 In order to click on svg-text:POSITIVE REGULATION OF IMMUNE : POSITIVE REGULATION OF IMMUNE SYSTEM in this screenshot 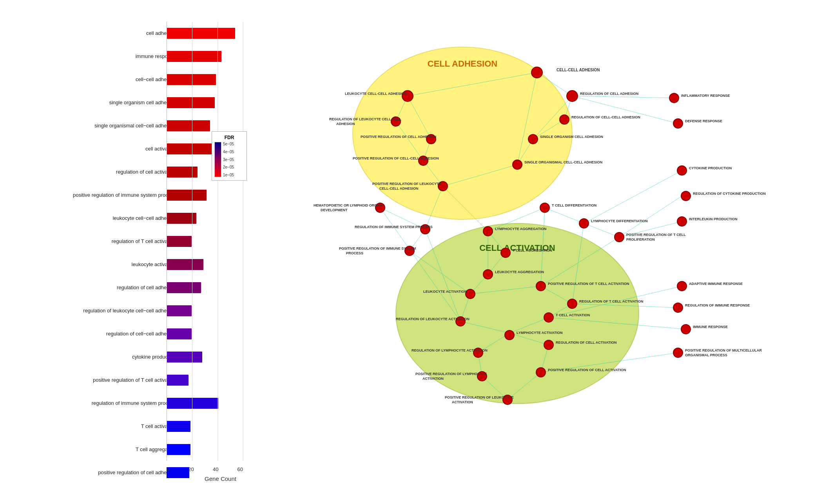, I will do `click(377, 248)`.